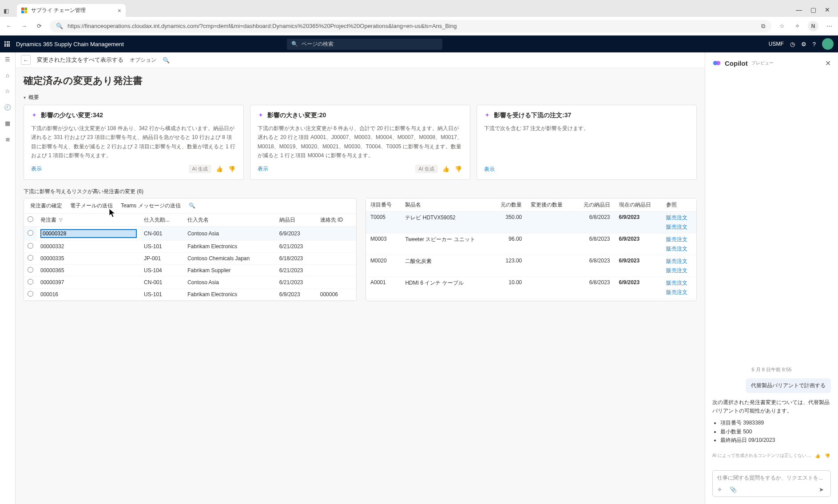 This screenshot has height=504, width=838. What do you see at coordinates (594, 205) in the screenshot?
I see `col-orig-date: 元の納品日` at bounding box center [594, 205].